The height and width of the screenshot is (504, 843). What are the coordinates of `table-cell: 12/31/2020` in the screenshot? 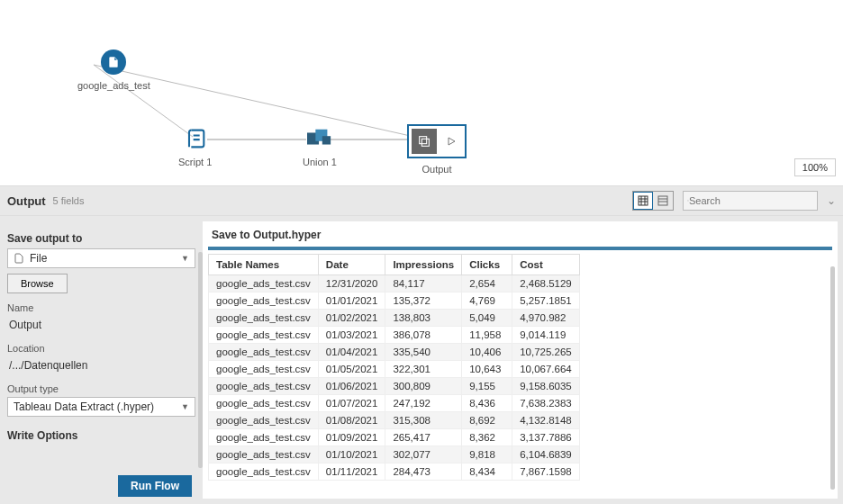 It's located at (351, 284).